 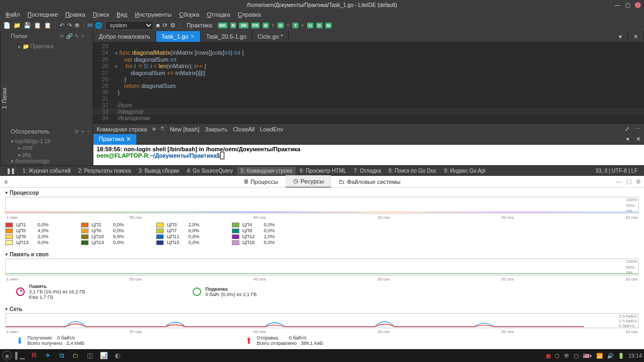 I want to click on remove2-icon: −, so click(x=88, y=132).